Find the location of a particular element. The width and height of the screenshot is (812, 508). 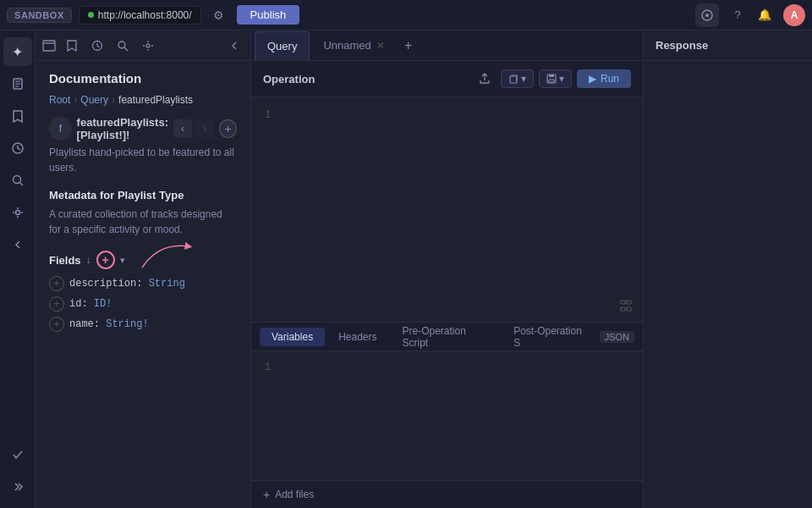

doc-metadata-desc: A curated collection of tracks designed … is located at coordinates (143, 222).